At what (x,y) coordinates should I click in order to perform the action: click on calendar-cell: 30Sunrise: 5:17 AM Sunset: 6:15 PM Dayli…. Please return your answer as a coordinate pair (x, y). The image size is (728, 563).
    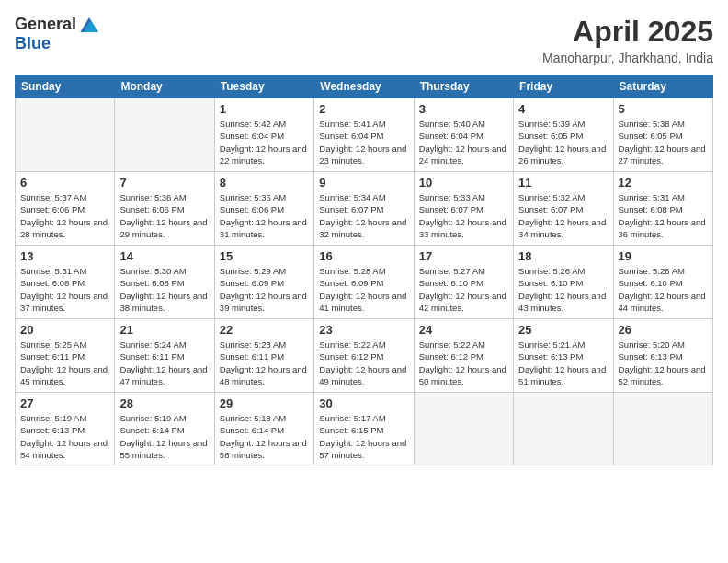
    Looking at the image, I should click on (364, 429).